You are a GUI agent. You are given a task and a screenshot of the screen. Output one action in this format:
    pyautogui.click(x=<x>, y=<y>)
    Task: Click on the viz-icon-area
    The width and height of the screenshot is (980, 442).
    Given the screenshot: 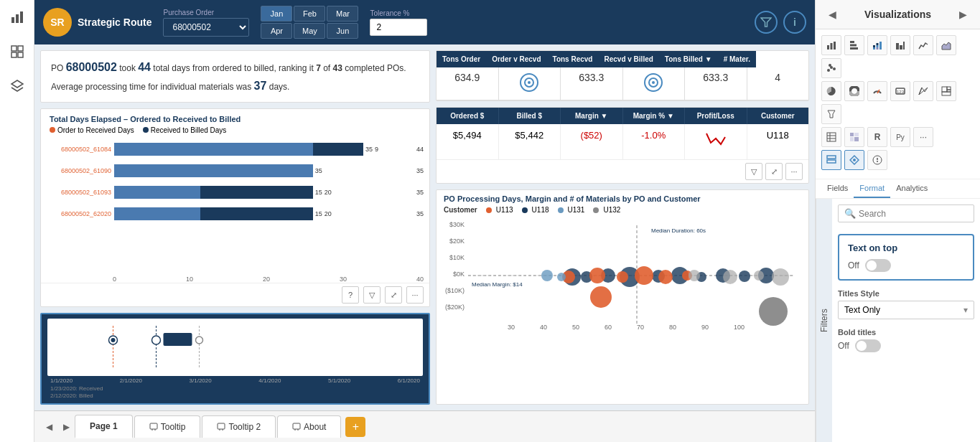 What is the action you would take?
    pyautogui.click(x=946, y=45)
    